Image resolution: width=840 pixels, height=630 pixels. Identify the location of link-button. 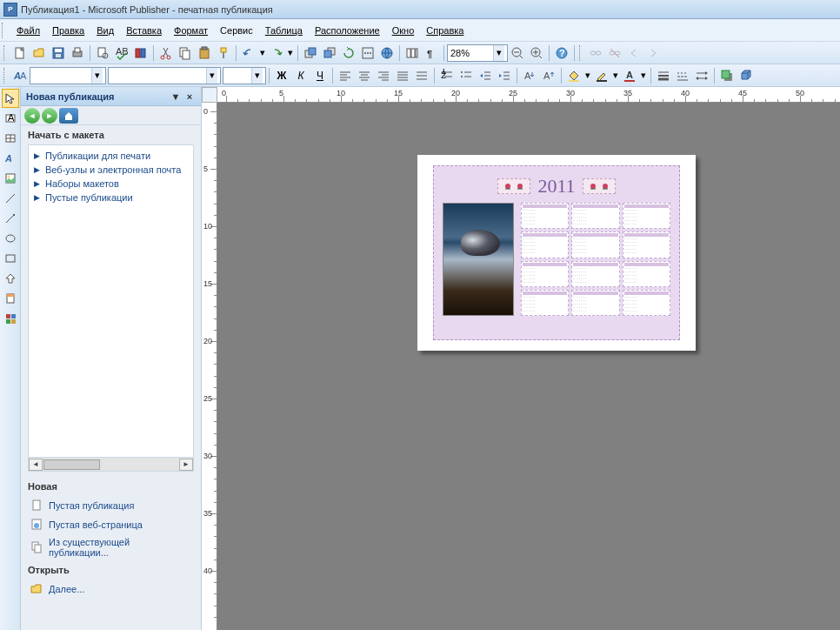
(596, 53).